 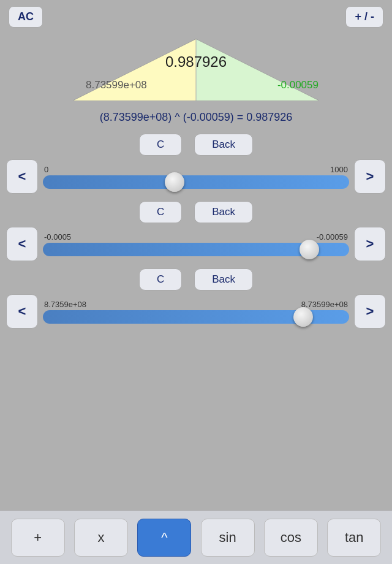 What do you see at coordinates (101, 538) in the screenshot?
I see `op-multiply-button: x` at bounding box center [101, 538].